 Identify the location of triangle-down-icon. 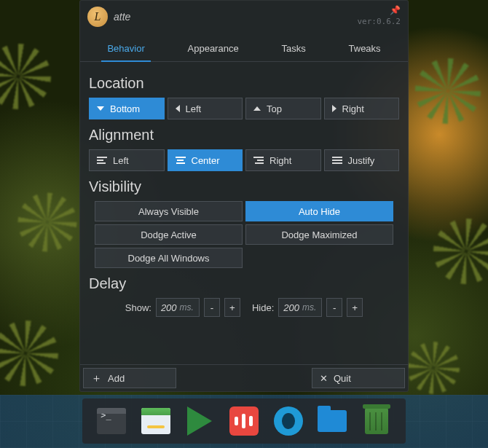
(101, 109).